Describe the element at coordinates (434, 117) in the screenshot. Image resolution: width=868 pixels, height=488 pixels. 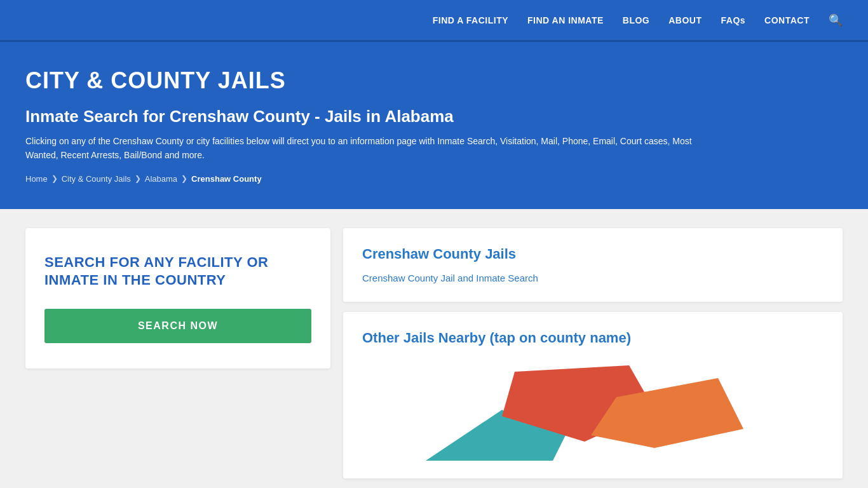
I see `hero-subtitle: Inmate Search for Crenshaw County - Jail…` at that location.